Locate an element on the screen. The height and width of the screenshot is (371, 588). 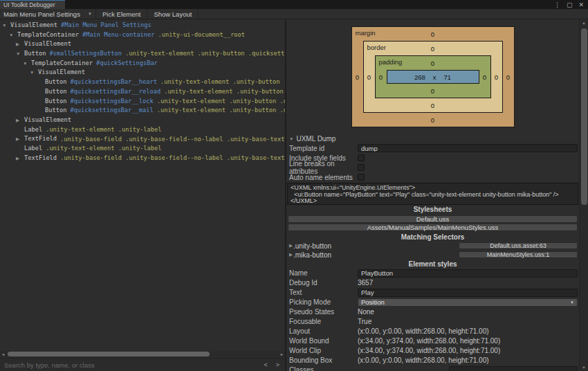
scroll-up-icon: ▲ is located at coordinates (584, 23).